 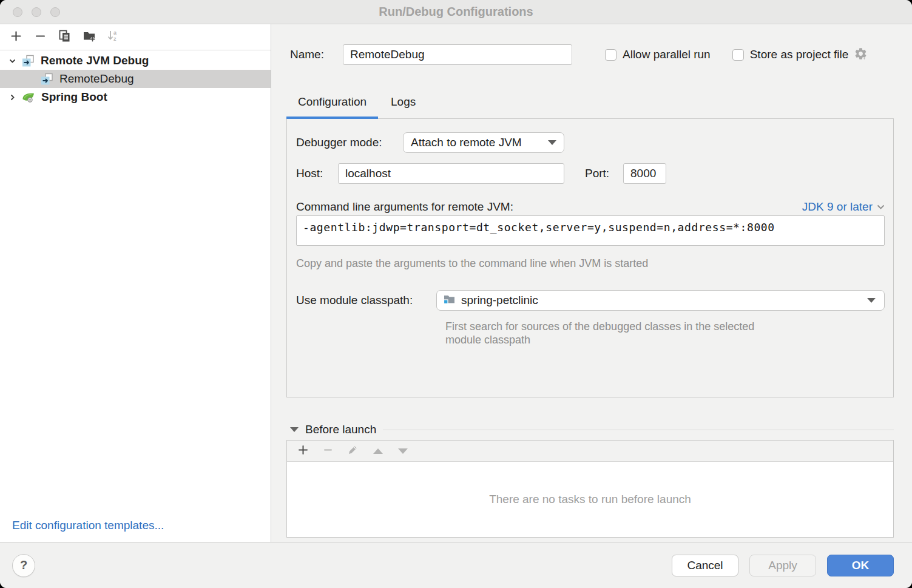 What do you see at coordinates (89, 37) in the screenshot?
I see `new-folder-icon` at bounding box center [89, 37].